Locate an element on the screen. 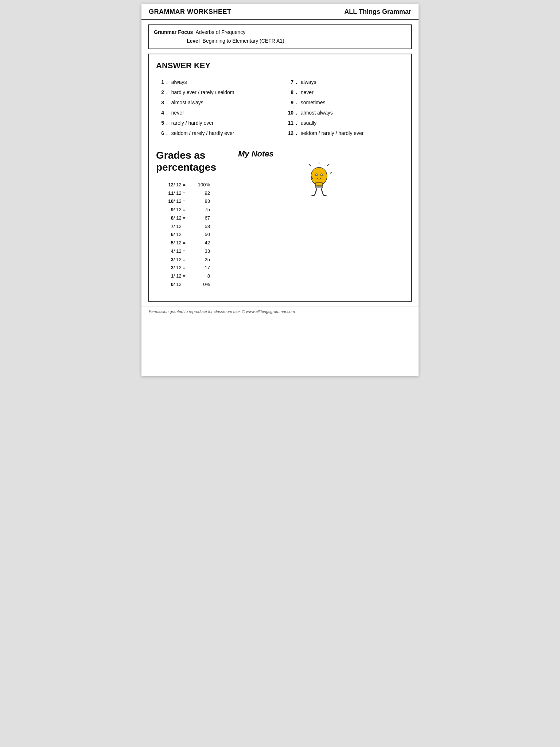  grade-row: 10 / 12 = 83 is located at coordinates (192, 201).